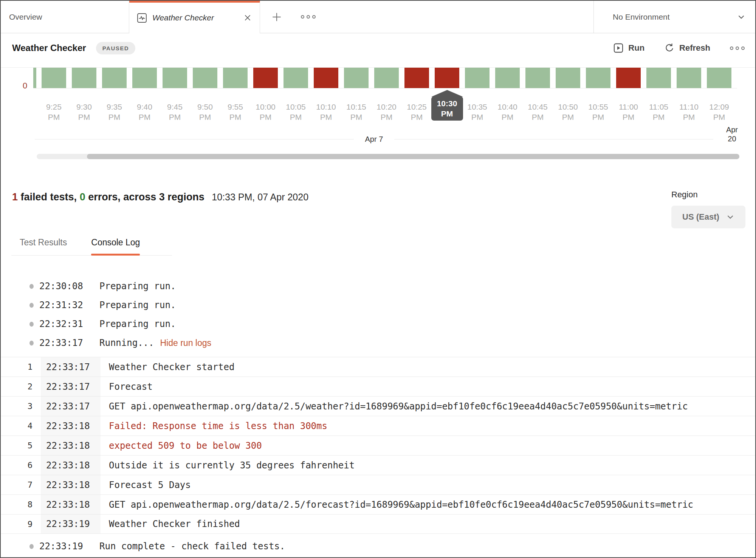 Image resolution: width=756 pixels, height=558 pixels. Describe the element at coordinates (417, 112) in the screenshot. I see `tick-label: 10:25 PM` at that location.